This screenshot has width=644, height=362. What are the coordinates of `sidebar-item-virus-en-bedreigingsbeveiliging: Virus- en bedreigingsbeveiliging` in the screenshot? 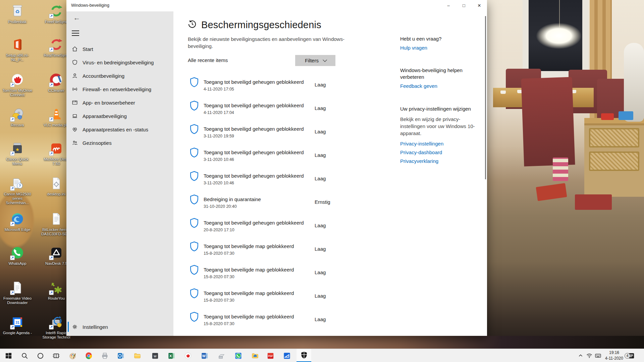 It's located at (120, 62).